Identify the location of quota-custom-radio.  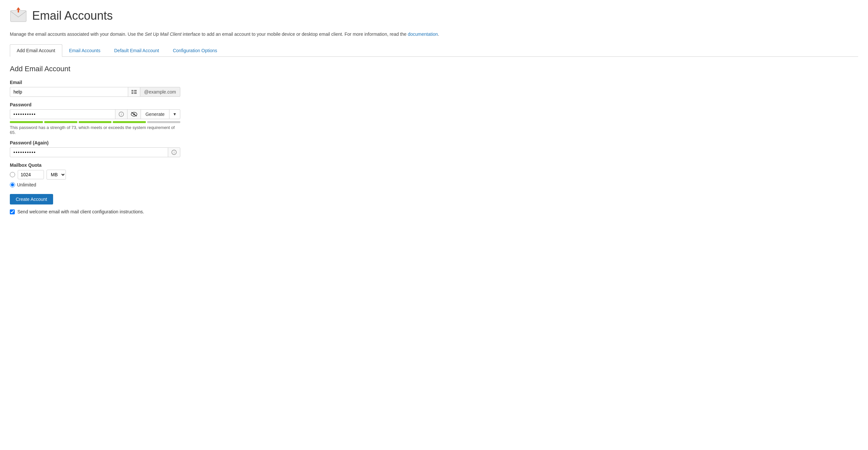
(12, 175).